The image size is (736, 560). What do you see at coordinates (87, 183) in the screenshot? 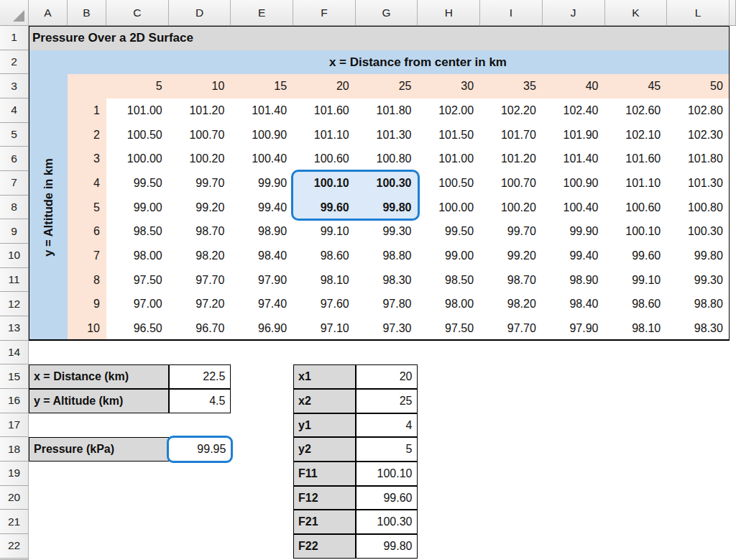
I see `y-value-cell: 4` at bounding box center [87, 183].